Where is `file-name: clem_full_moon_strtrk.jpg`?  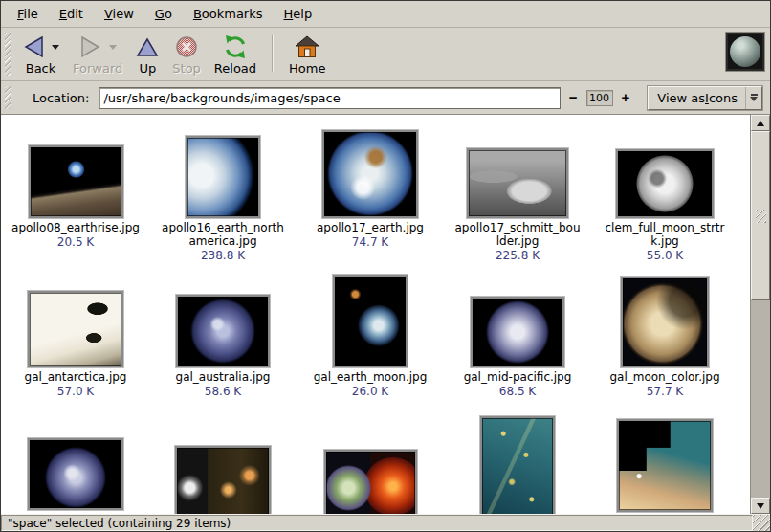
file-name: clem_full_moon_strtrk.jpg is located at coordinates (665, 234).